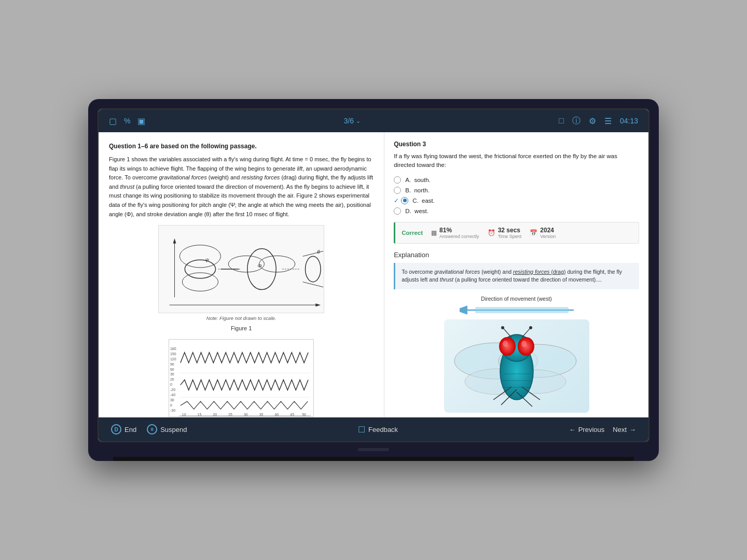  What do you see at coordinates (460, 230) in the screenshot?
I see `stat-percent: 81%` at bounding box center [460, 230].